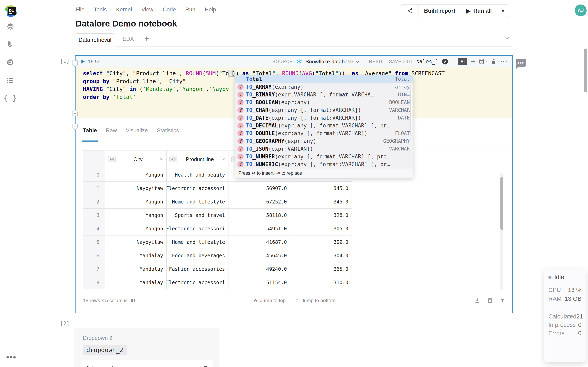  What do you see at coordinates (83, 62) in the screenshot?
I see `run-cell-button` at bounding box center [83, 62].